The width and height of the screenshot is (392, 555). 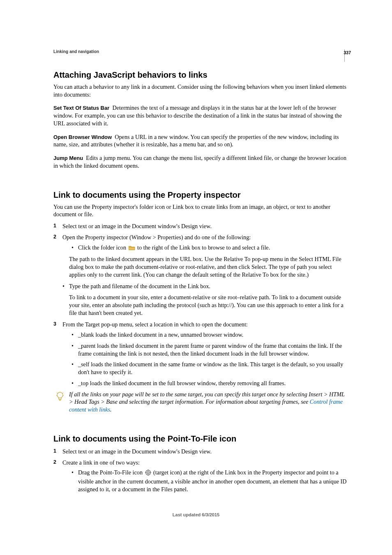 What do you see at coordinates (210, 481) in the screenshot?
I see `substeps-list: Drag the Point-To-File icon (target icon…` at bounding box center [210, 481].